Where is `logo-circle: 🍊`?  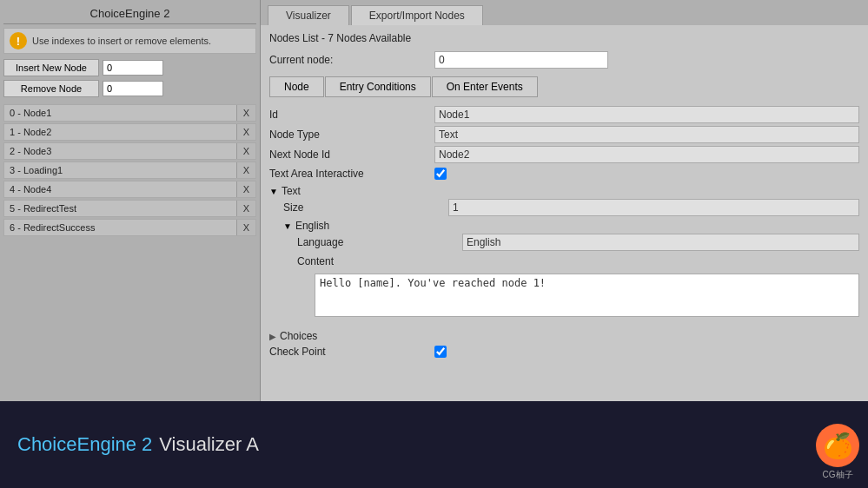
logo-circle: 🍊 is located at coordinates (838, 445).